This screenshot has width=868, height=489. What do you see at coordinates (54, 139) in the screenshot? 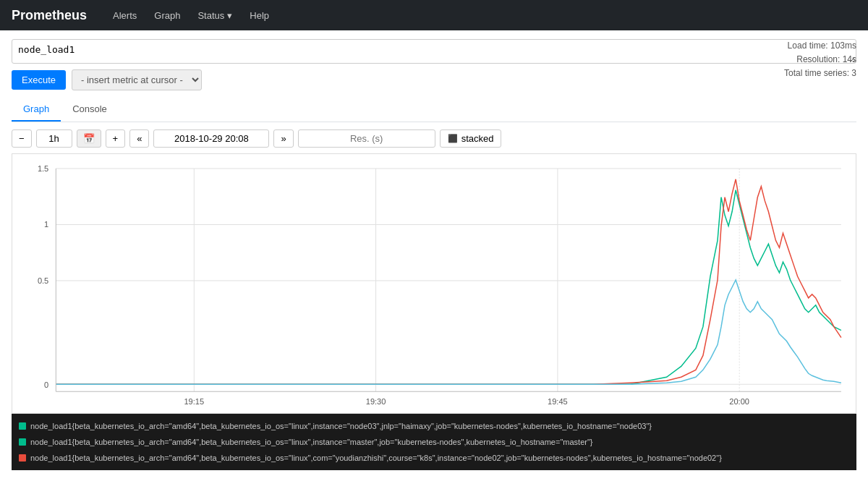
I see `duration-input` at bounding box center [54, 139].